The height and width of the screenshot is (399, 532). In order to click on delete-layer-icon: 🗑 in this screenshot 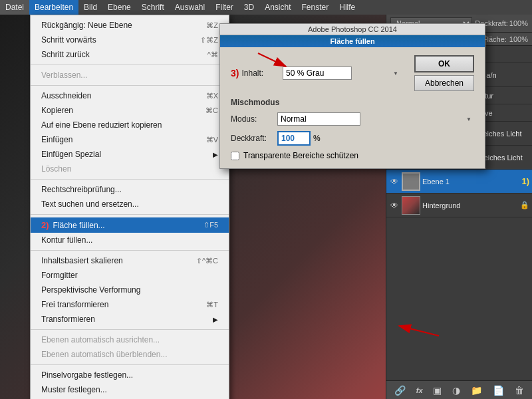, I will do `click(519, 390)`.